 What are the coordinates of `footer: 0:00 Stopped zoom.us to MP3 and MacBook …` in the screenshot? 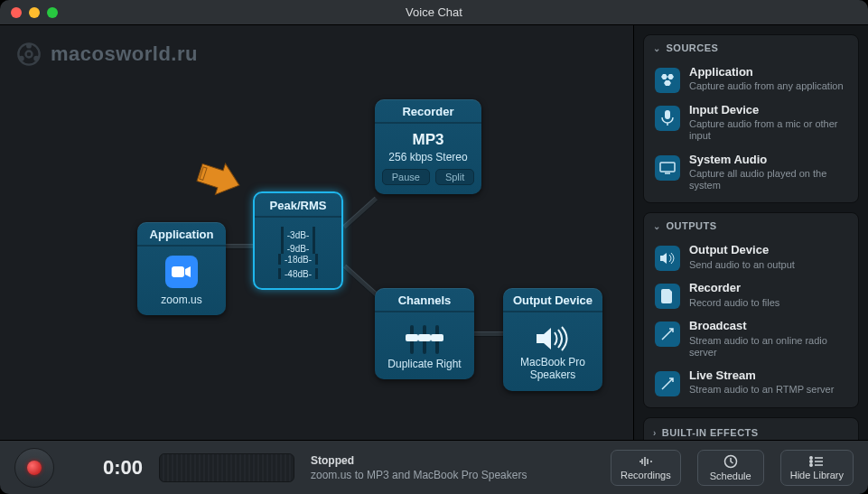 It's located at (434, 467).